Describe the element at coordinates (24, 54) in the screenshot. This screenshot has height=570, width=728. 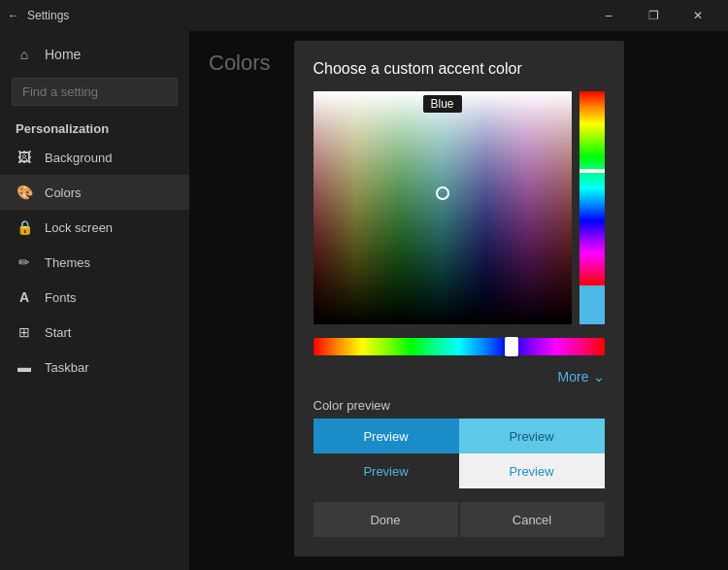
I see `home-icon: ⌂` at that location.